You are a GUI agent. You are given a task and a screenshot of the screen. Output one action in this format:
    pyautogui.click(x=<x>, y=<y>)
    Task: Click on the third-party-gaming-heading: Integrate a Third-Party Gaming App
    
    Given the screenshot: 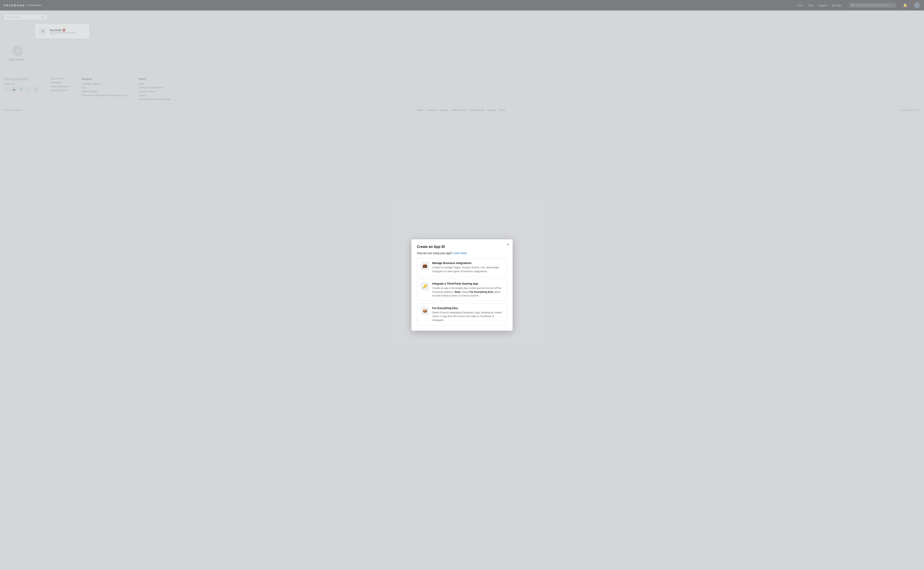 What is the action you would take?
    pyautogui.click(x=468, y=283)
    